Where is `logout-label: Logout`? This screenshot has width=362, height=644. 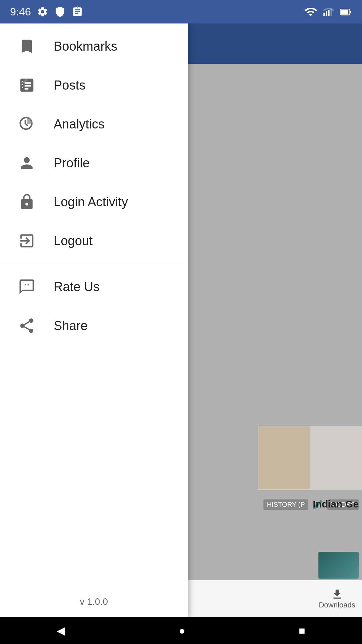 logout-label: Logout is located at coordinates (73, 241).